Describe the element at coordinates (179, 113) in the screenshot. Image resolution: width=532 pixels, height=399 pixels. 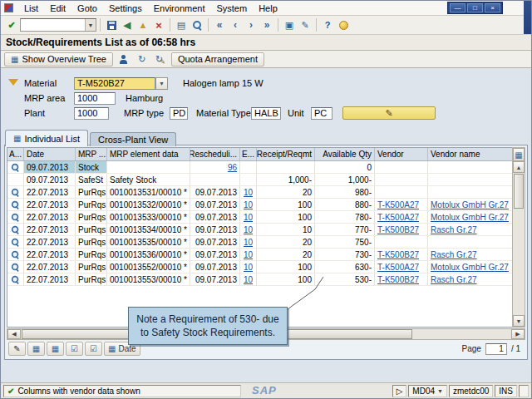
I see `mrp-type-field: PD` at that location.